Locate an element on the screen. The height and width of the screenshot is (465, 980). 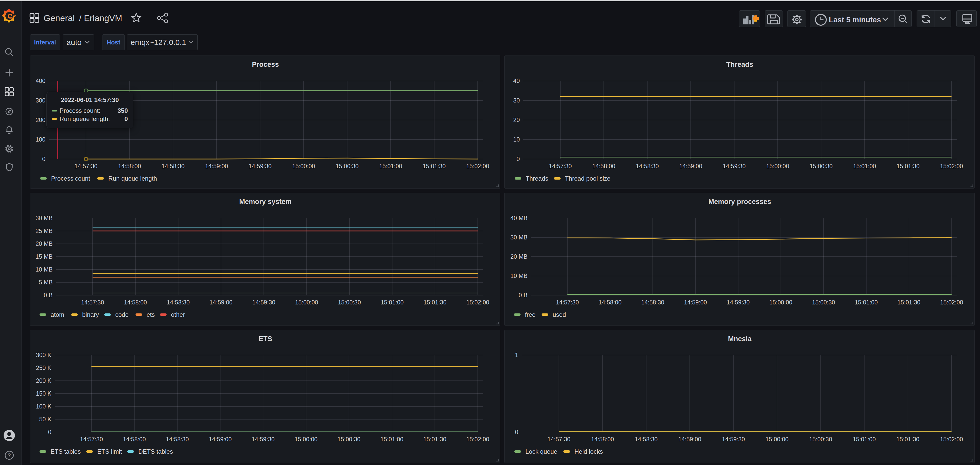
svg-text: 200 is located at coordinates (40, 120).